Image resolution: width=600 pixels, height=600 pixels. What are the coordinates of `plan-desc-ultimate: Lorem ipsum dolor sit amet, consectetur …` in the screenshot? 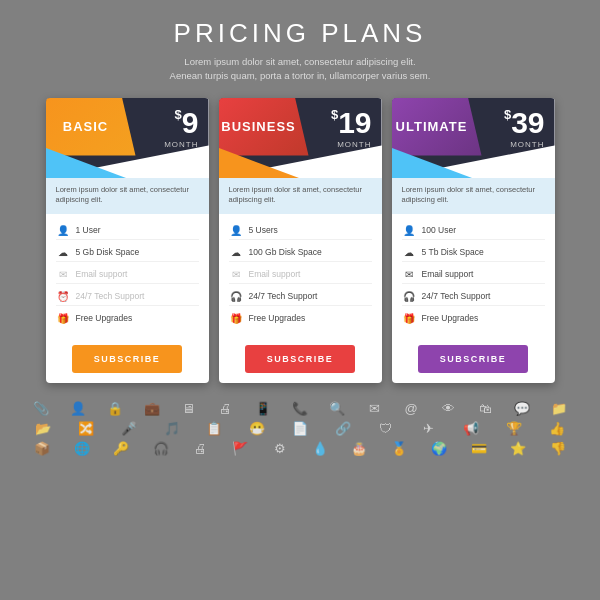 It's located at (474, 196).